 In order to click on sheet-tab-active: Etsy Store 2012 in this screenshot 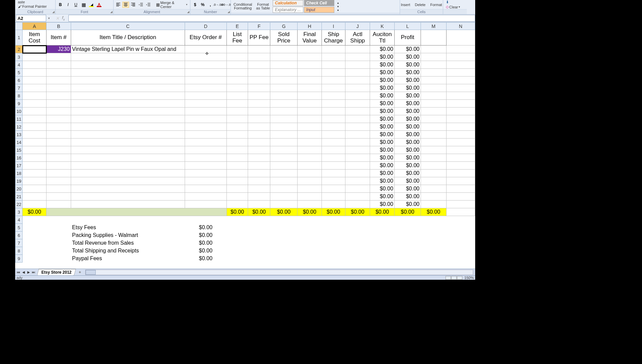, I will do `click(56, 272)`.